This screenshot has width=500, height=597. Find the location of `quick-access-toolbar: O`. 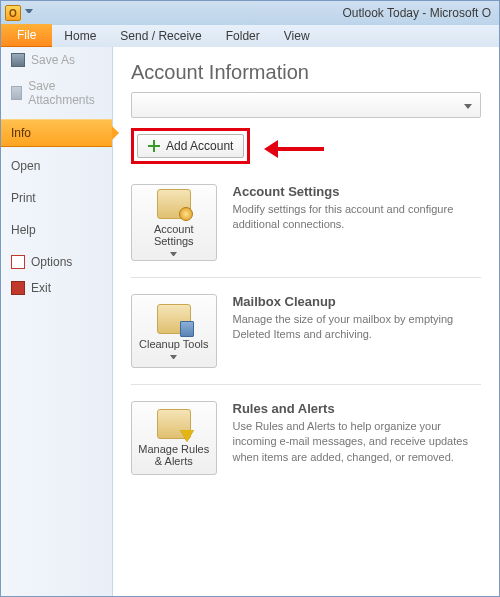

quick-access-toolbar: O is located at coordinates (17, 13).